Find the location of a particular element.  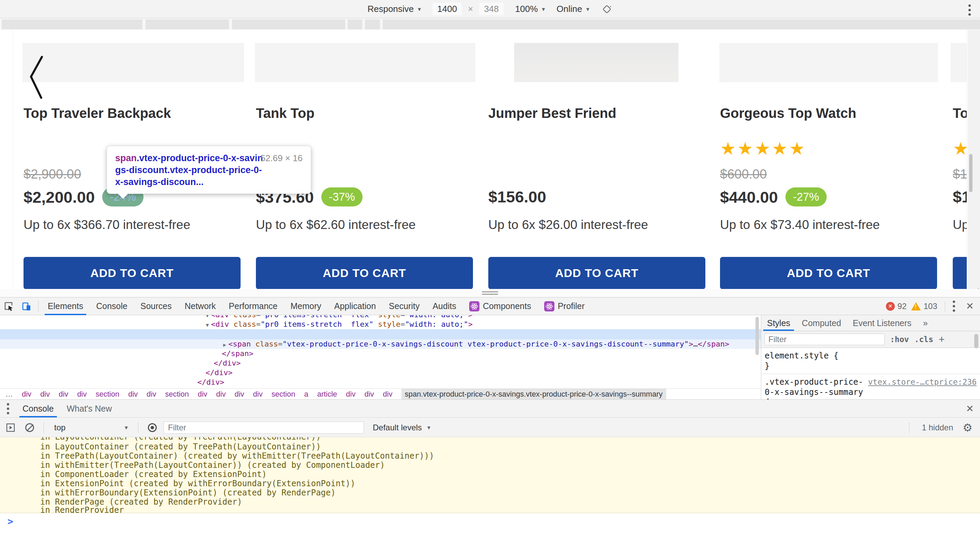

tab-audits: Audits is located at coordinates (444, 307).